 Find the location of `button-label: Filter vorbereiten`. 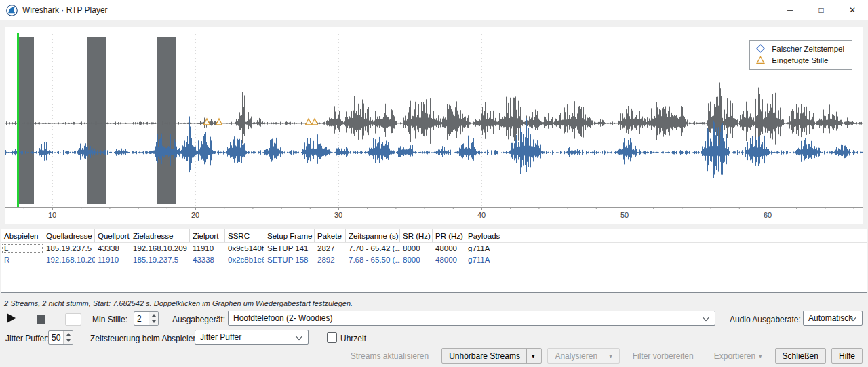

button-label: Filter vorbereiten is located at coordinates (663, 356).